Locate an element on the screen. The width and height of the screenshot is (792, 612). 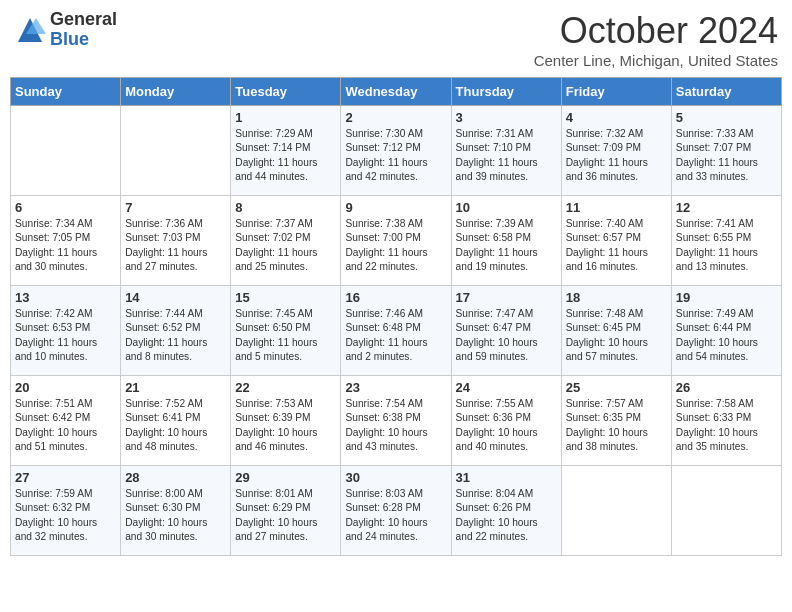
calendar-cell: 26Sunrise: 7:58 AM Sunset: 6:33 PM Dayli… is located at coordinates (726, 421).